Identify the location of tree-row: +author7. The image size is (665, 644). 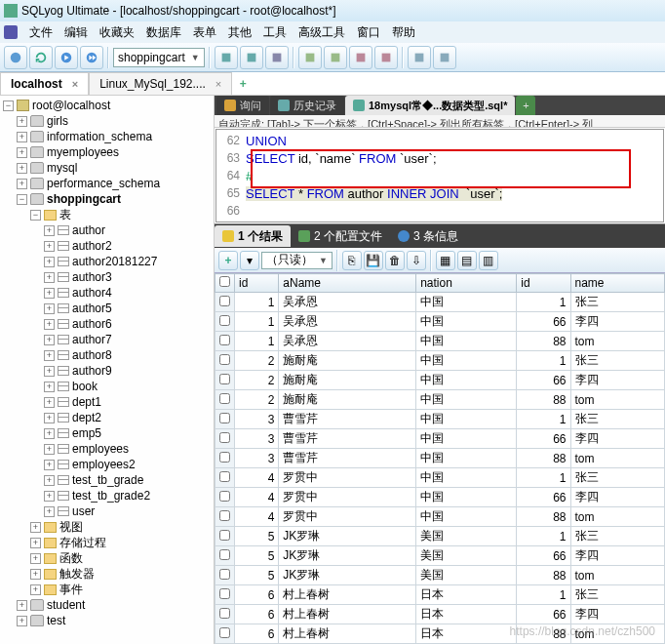
(107, 340).